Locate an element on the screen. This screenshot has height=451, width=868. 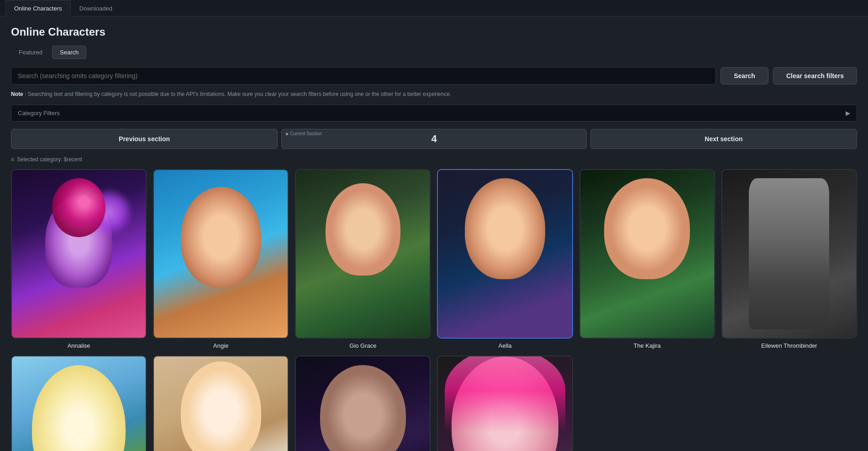
tab-online-characters: Online Characters is located at coordinates (38, 8).